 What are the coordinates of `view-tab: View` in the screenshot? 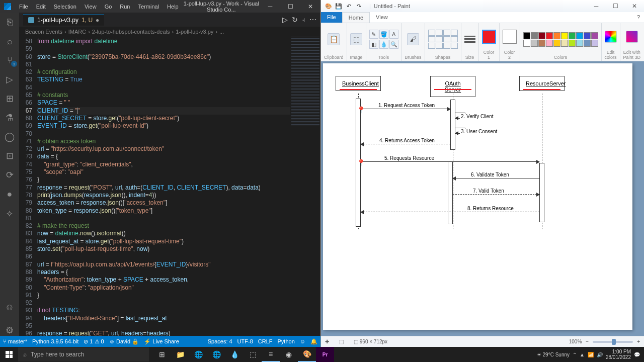 It's located at (382, 17).